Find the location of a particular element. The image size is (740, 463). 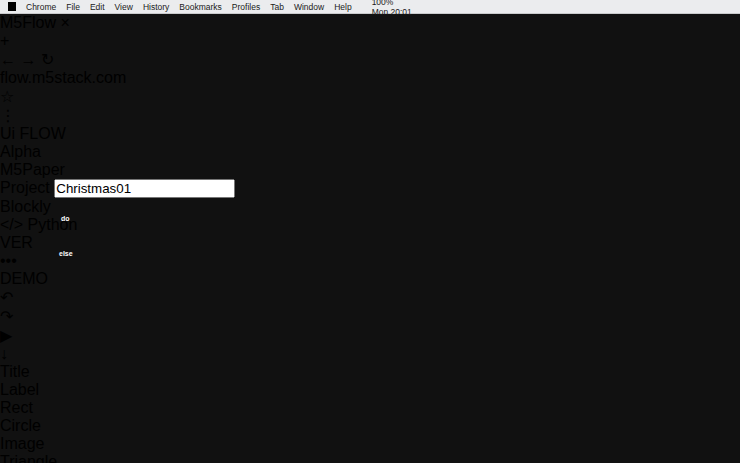

browser-tab: M5Flow × is located at coordinates (370, 23).